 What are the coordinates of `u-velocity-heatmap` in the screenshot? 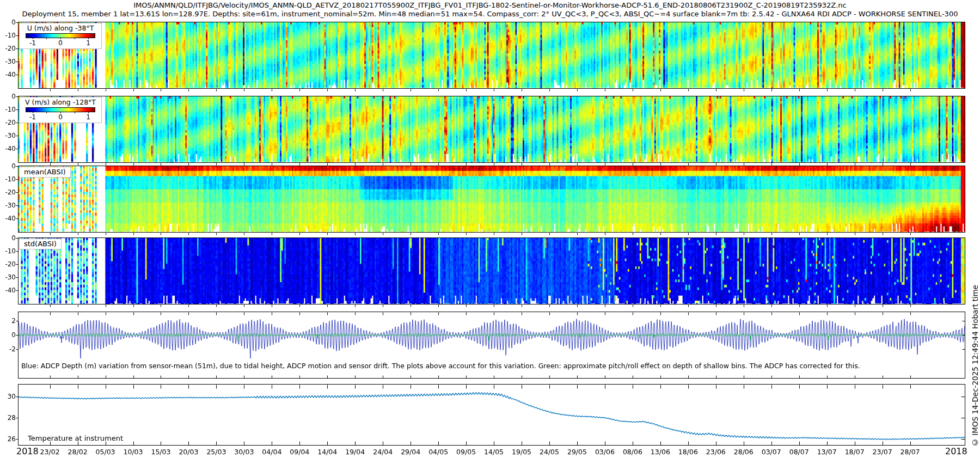 It's located at (492, 56).